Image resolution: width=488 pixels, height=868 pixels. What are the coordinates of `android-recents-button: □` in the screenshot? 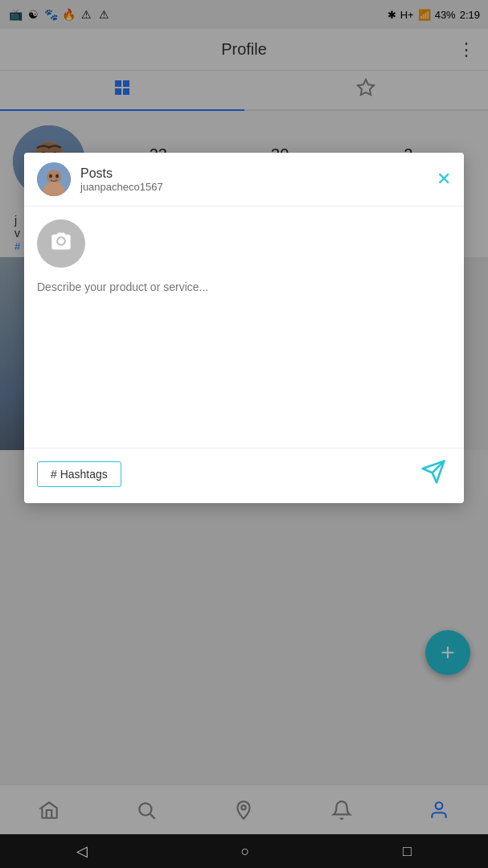 It's located at (407, 852).